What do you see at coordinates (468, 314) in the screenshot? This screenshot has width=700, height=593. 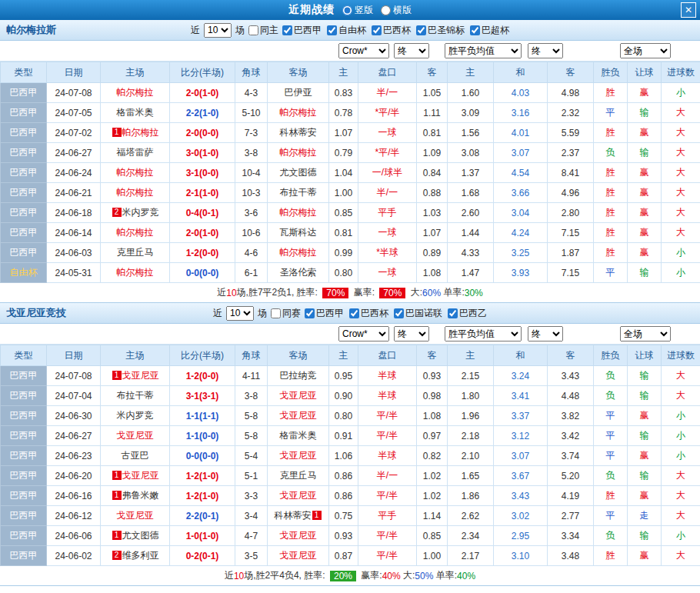 I see `league-filter-item: 巴西乙` at bounding box center [468, 314].